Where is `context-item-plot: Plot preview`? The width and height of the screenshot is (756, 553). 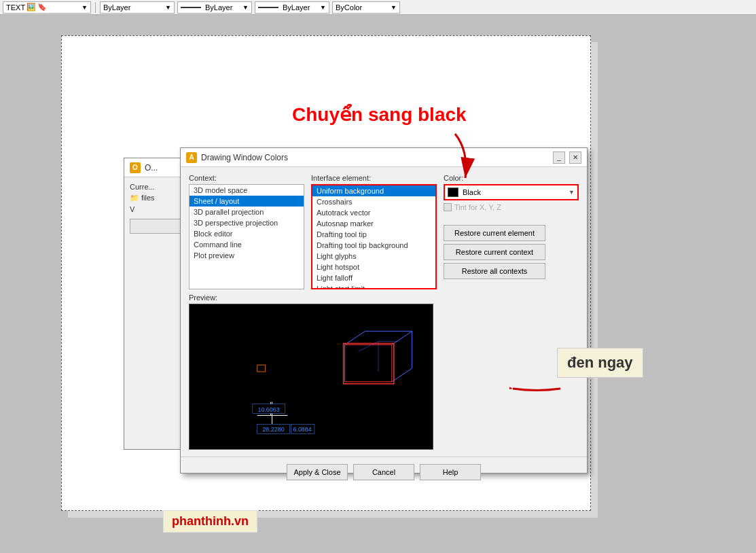
context-item-plot: Plot preview is located at coordinates (247, 255).